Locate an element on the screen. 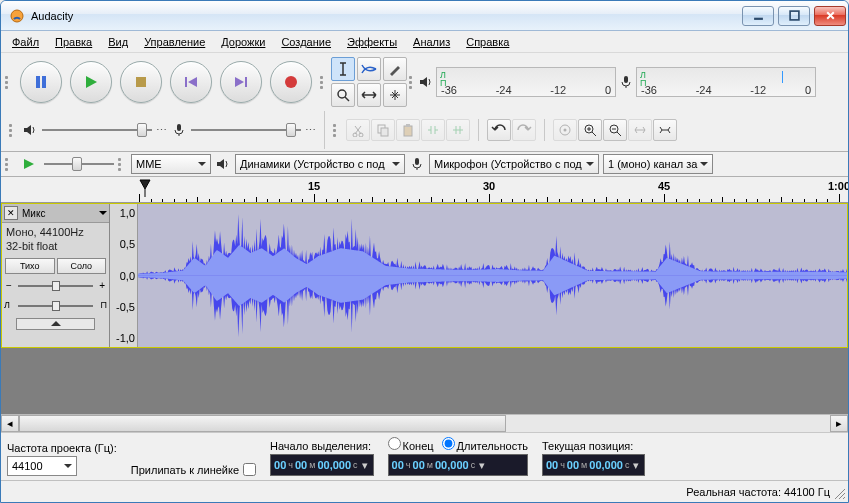 The height and width of the screenshot is (503, 849). menu-generate: Создание is located at coordinates (306, 42).